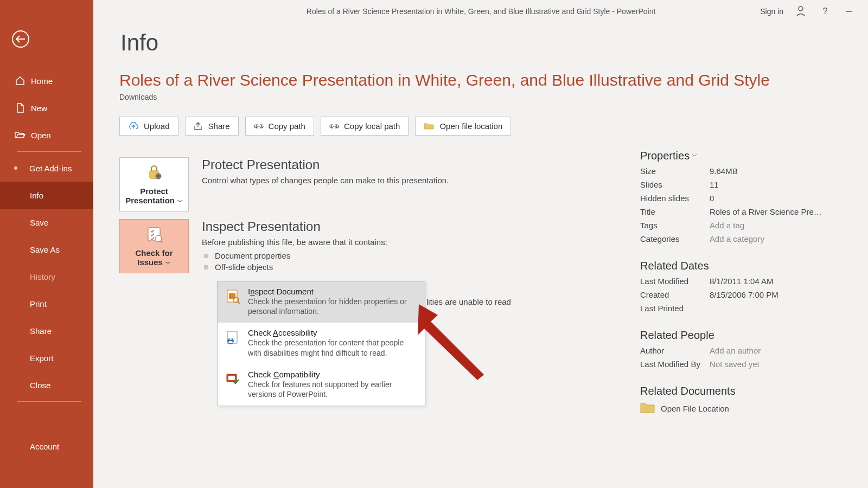 The height and width of the screenshot is (488, 868). What do you see at coordinates (154, 191) in the screenshot?
I see `button-label-1: Protect` at bounding box center [154, 191].